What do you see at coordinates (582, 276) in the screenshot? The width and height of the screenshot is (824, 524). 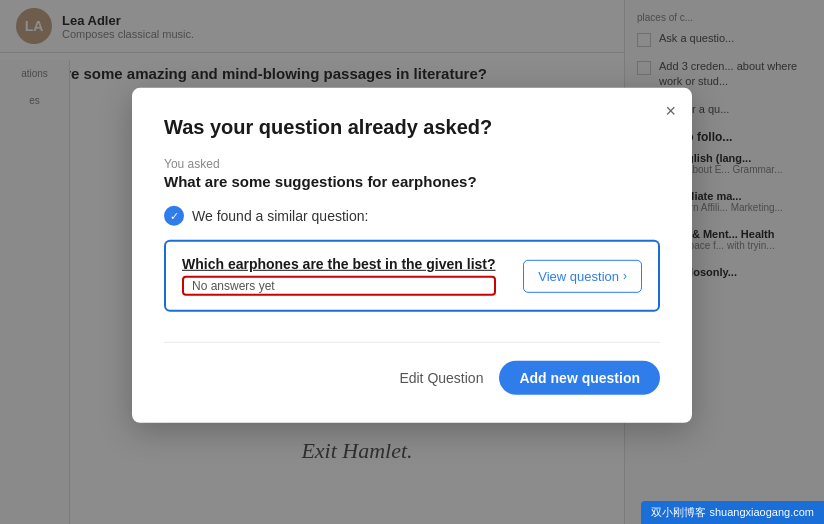 I see `view-question-button: View question ›` at bounding box center [582, 276].